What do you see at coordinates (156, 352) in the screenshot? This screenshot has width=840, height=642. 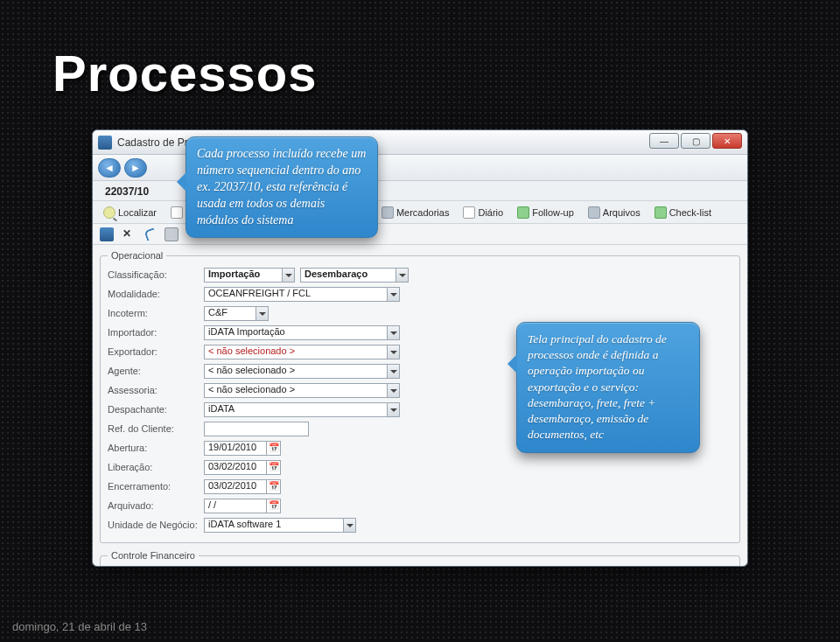 I see `label-exportador: Exportador:` at bounding box center [156, 352].